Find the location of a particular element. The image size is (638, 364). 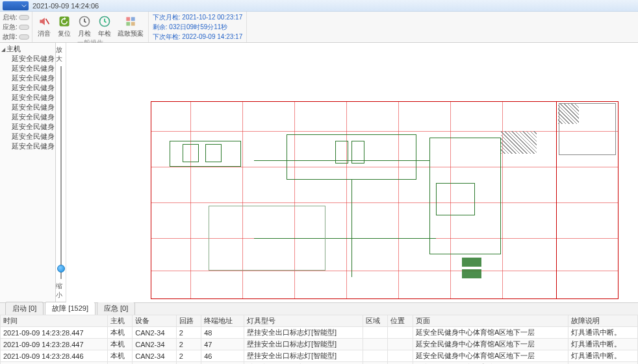

reset-icon is located at coordinates (64, 21).